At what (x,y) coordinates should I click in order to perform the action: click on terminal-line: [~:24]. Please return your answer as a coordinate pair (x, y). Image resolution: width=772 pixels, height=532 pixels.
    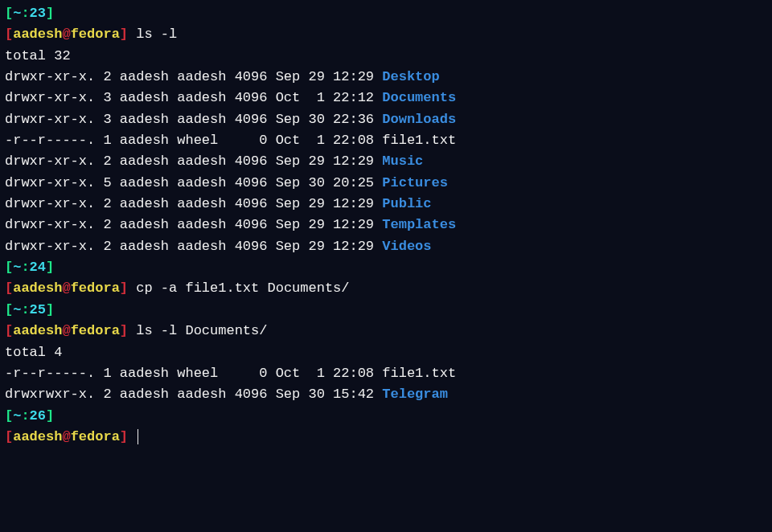
    Looking at the image, I should click on (386, 268).